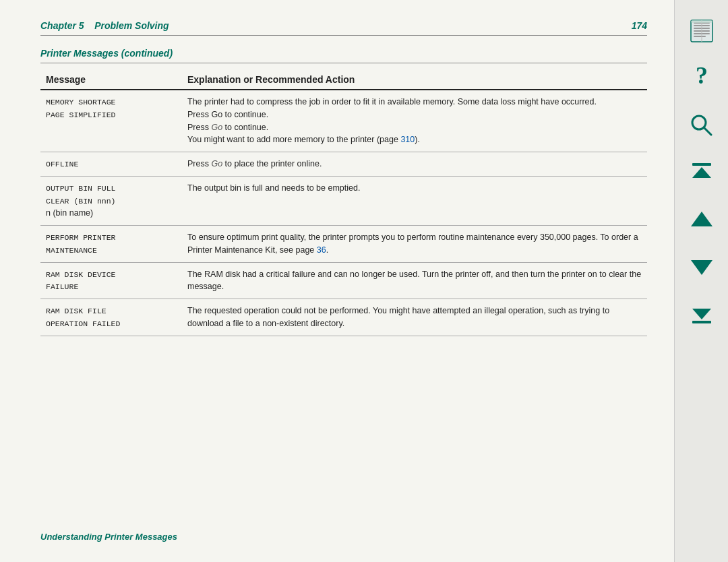 This screenshot has width=728, height=562. Describe the element at coordinates (702, 125) in the screenshot. I see `search-icon` at that location.